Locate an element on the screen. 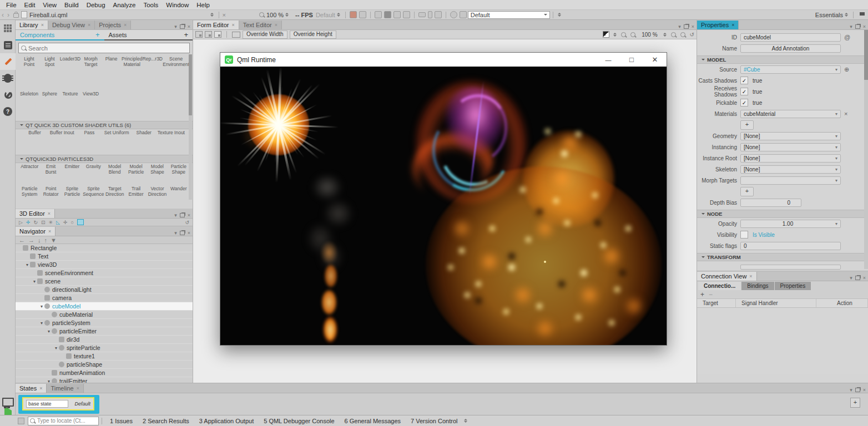 This screenshot has height=426, width=868. property-dropdown: #Cube▾ is located at coordinates (790, 70).